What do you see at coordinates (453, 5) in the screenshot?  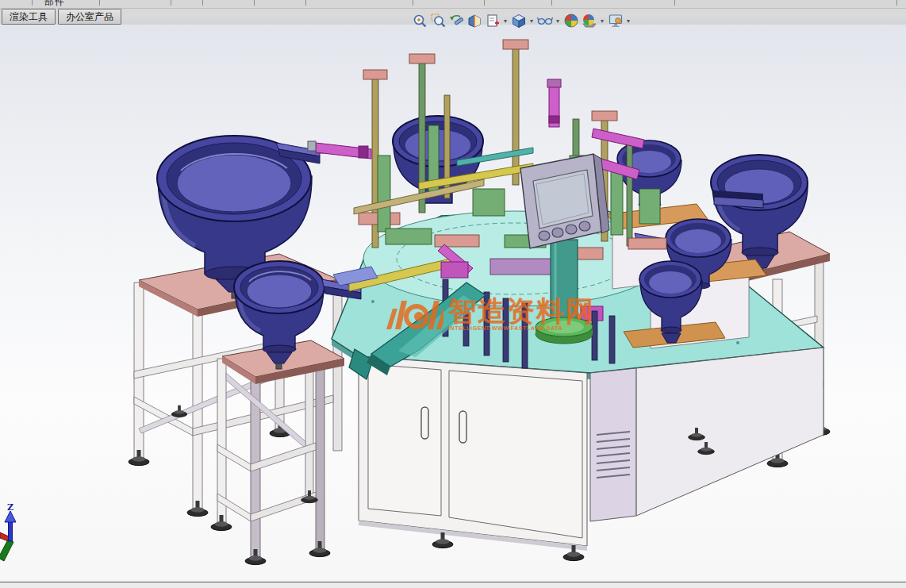 I see `clipped-toolbar-row: 部件` at bounding box center [453, 5].